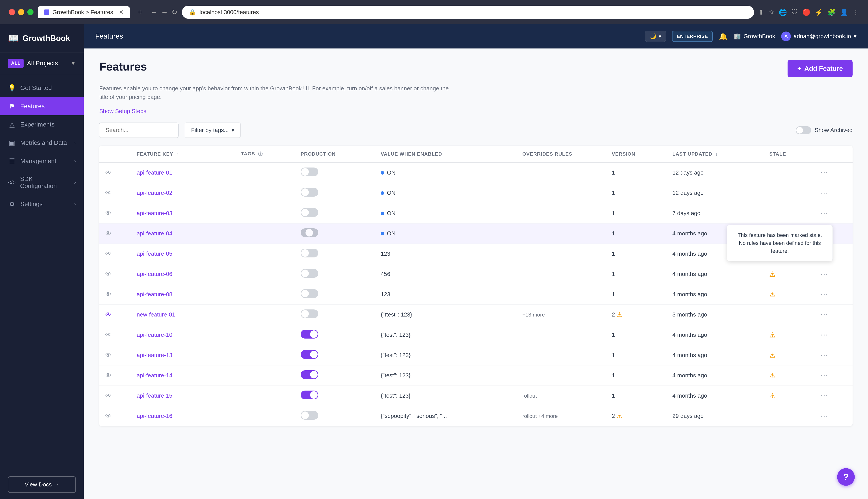 The height and width of the screenshot is (499, 868). What do you see at coordinates (212, 130) in the screenshot?
I see `filter-tags-button: Filter by tags... ▾` at bounding box center [212, 130].